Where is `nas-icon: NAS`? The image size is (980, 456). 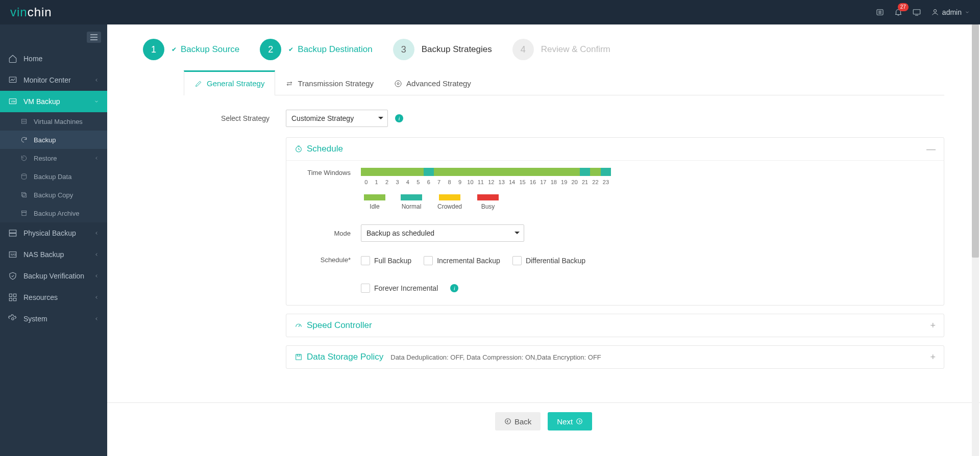
nas-icon: NAS is located at coordinates (13, 255).